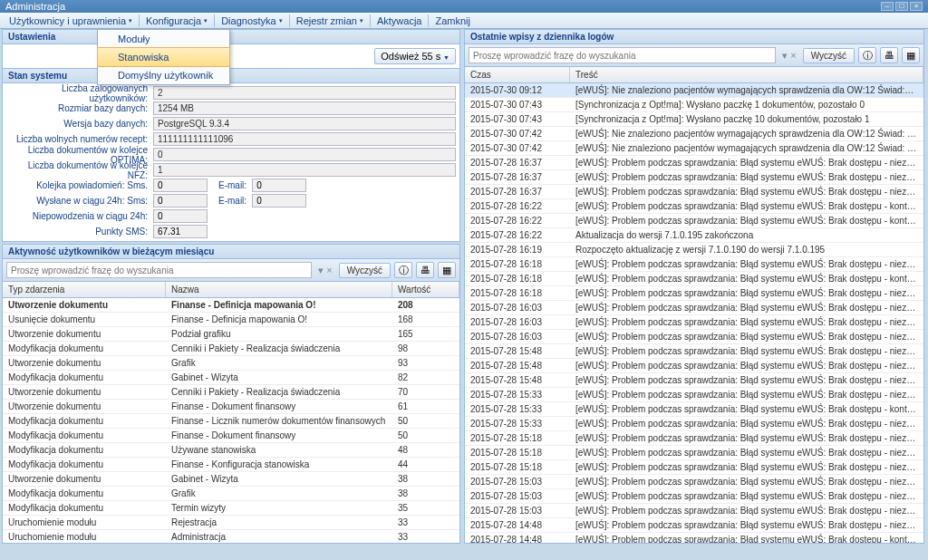  I want to click on stan-value: 0, so click(180, 216).